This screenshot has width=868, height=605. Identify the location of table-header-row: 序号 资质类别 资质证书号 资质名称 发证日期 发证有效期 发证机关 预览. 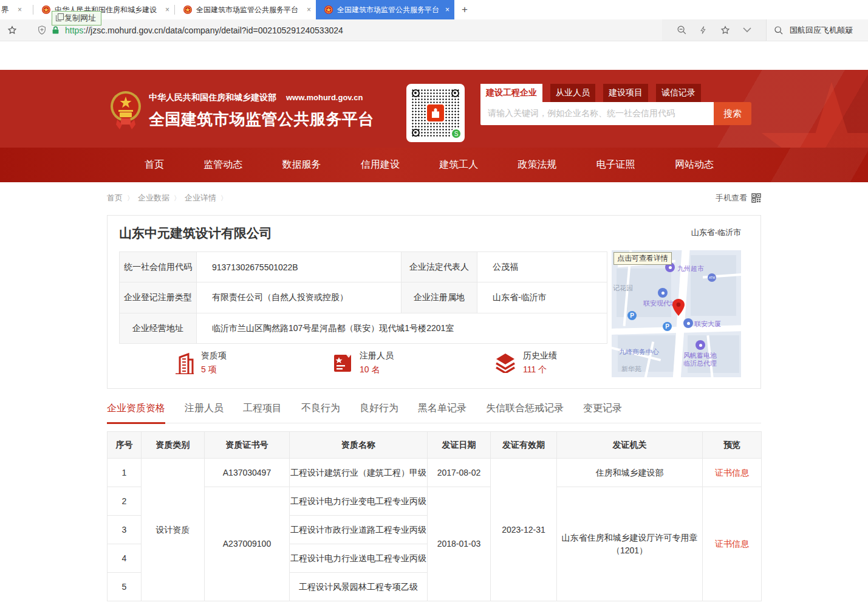
(435, 445).